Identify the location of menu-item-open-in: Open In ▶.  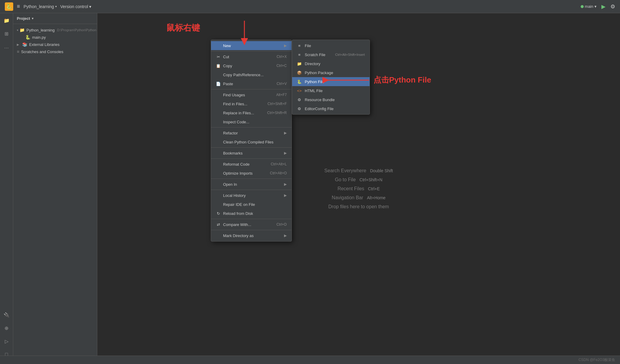
(251, 184).